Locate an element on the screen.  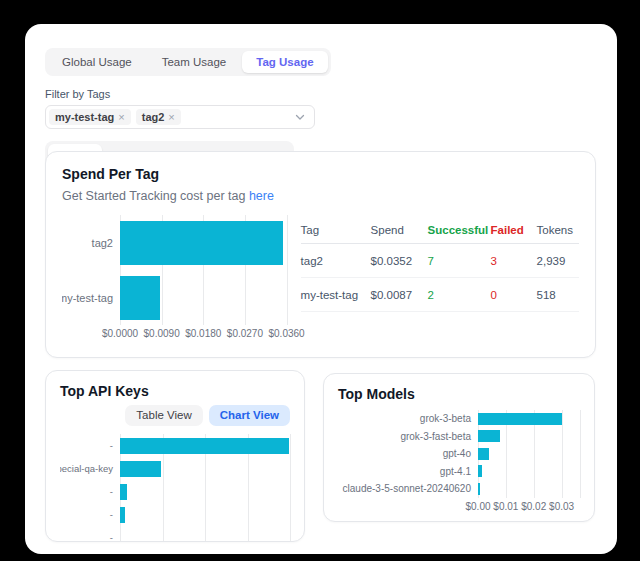
tag-filter-select: my-test-tag × tag2 × is located at coordinates (180, 117).